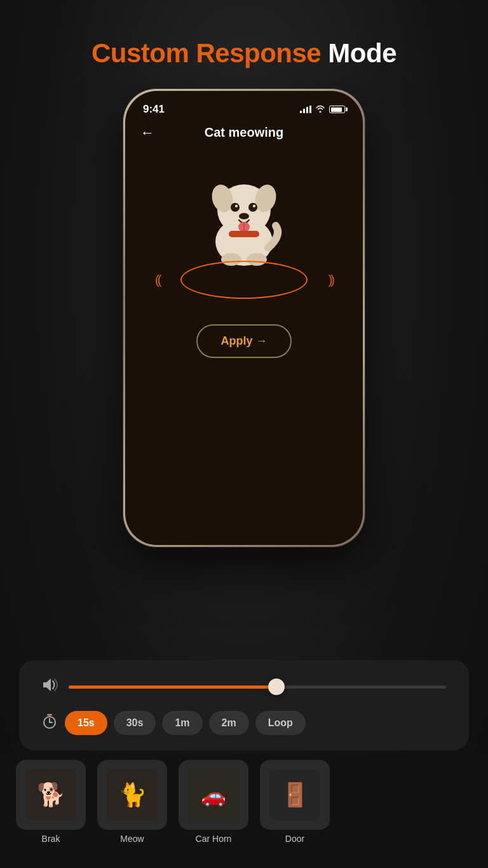 The height and width of the screenshot is (868, 488). I want to click on volume-slider, so click(257, 687).